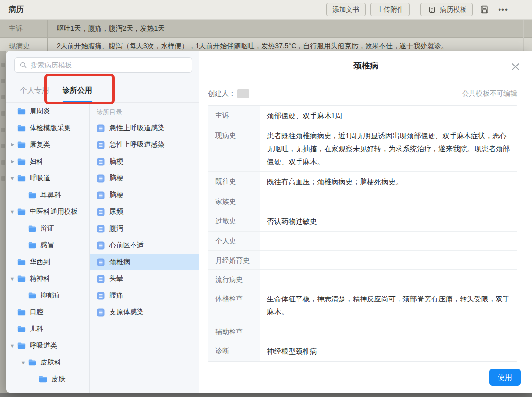 The height and width of the screenshot is (397, 532). What do you see at coordinates (116, 178) in the screenshot?
I see `template-item-label: 脑梗` at bounding box center [116, 178].